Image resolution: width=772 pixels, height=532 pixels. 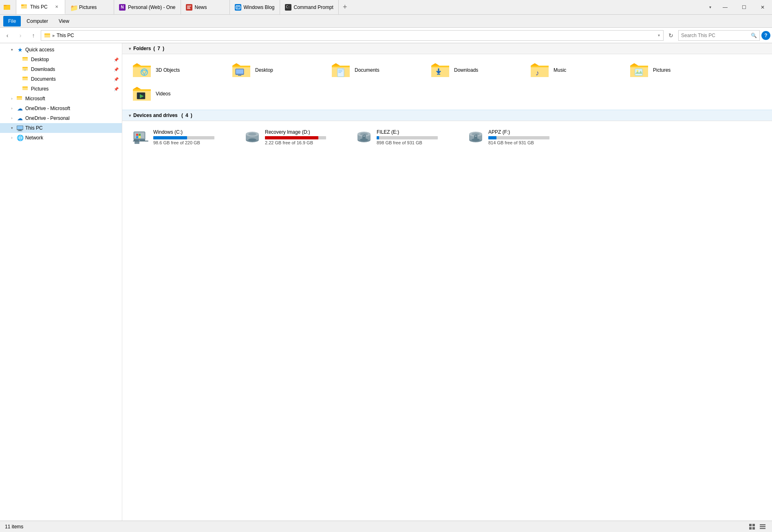 What do you see at coordinates (61, 99) in the screenshot?
I see `sidebar-item-microsoft: › Microsoft` at bounding box center [61, 99].